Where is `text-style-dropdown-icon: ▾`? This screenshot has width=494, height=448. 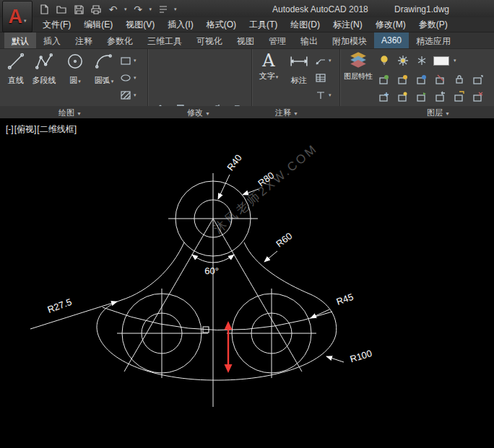 text-style-dropdown-icon: ▾ is located at coordinates (330, 95).